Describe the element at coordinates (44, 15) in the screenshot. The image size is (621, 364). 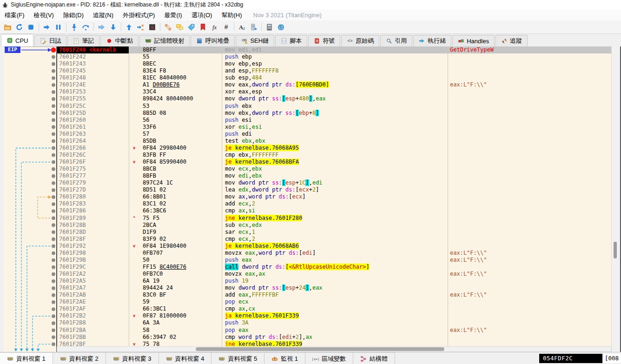
I see `menu-item: 檢視(V)` at that location.